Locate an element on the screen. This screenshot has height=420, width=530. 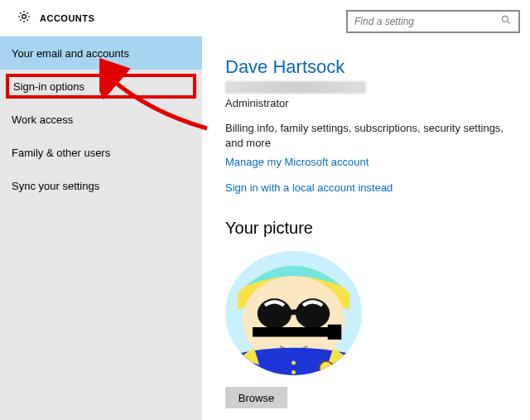
sidebar-item-label: Your email and accounts is located at coordinates (70, 53).